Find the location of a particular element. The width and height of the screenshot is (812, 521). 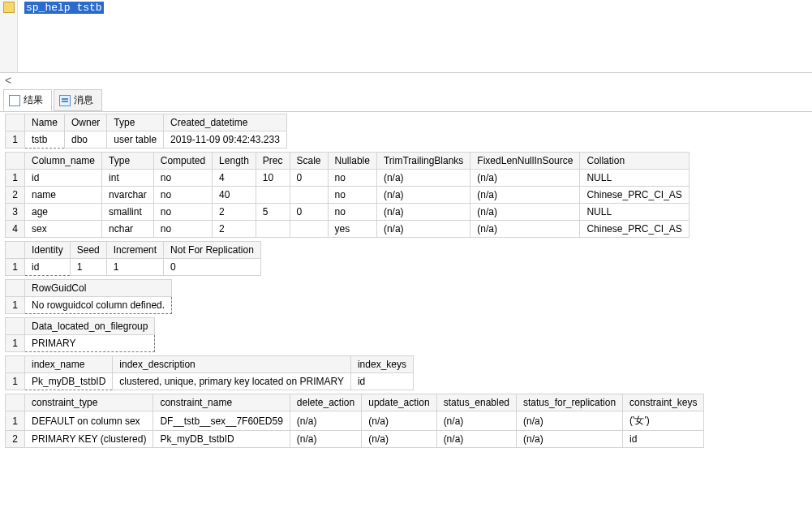

col-header: index_keys is located at coordinates (381, 365).